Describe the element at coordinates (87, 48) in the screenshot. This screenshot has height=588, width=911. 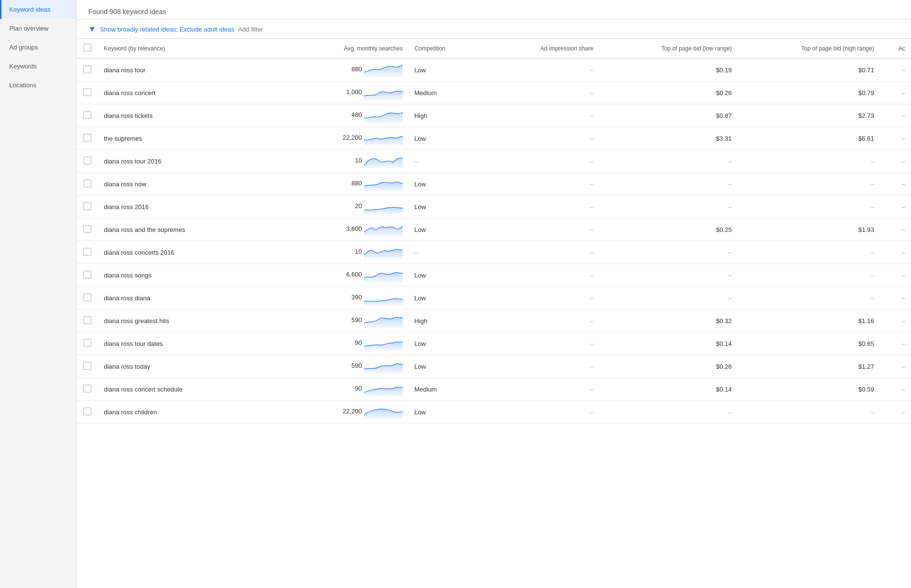
I see `select-all-checkbox` at that location.